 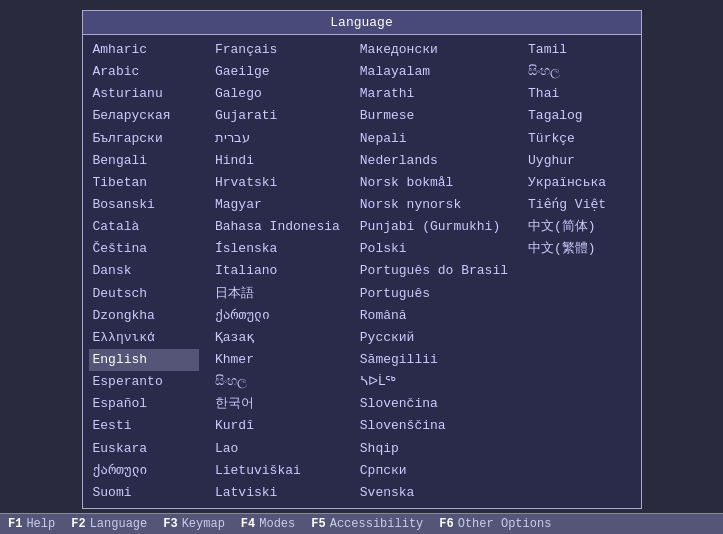 What do you see at coordinates (144, 449) in the screenshot?
I see `language-item: Euskara` at bounding box center [144, 449].